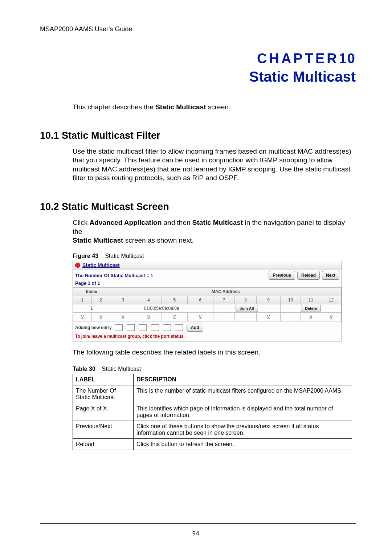  Describe the element at coordinates (207, 284) in the screenshot. I see `page-indicator: Page 1 of 1` at that location.